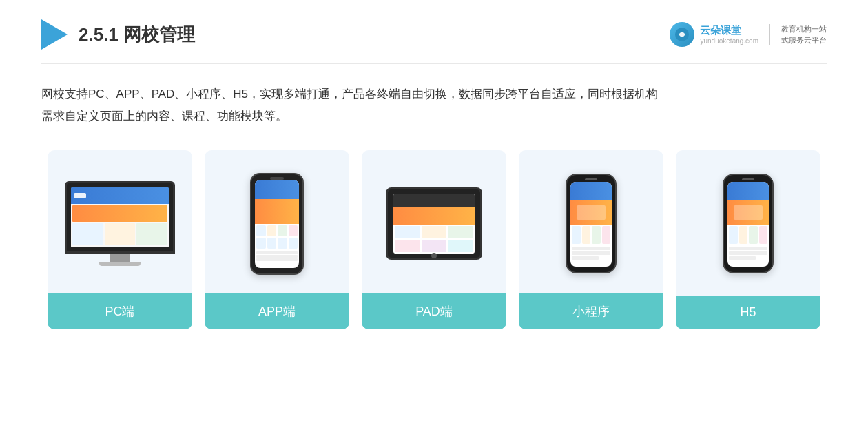 This screenshot has height=434, width=868. Describe the element at coordinates (277, 224) in the screenshot. I see `app-phone-icon` at that location.